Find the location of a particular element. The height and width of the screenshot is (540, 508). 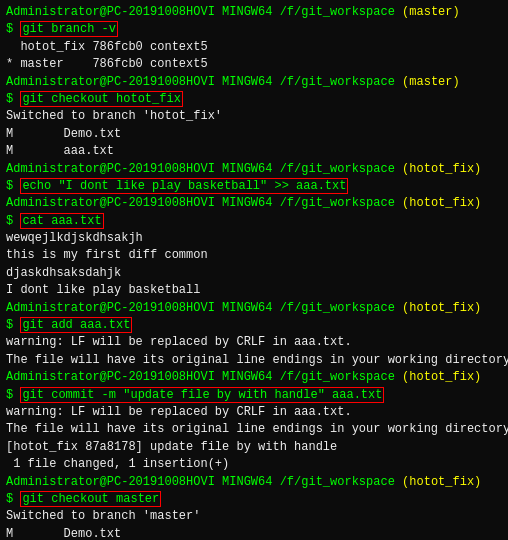

command-6: $ git commit -m "update file by with han… is located at coordinates (254, 396).